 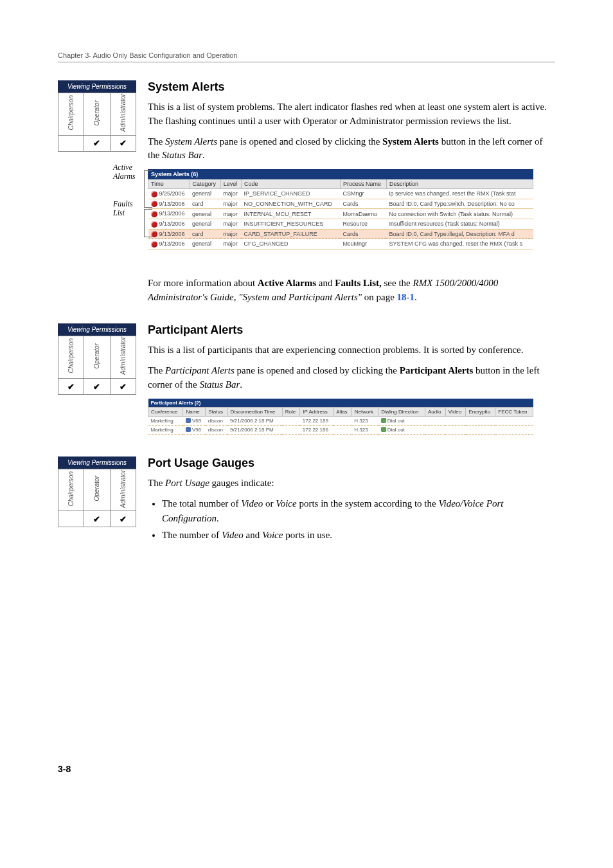 I want to click on table-row: 9/13/2006generalmajorINTERNAL_MCU_RESETM…, so click(x=341, y=214).